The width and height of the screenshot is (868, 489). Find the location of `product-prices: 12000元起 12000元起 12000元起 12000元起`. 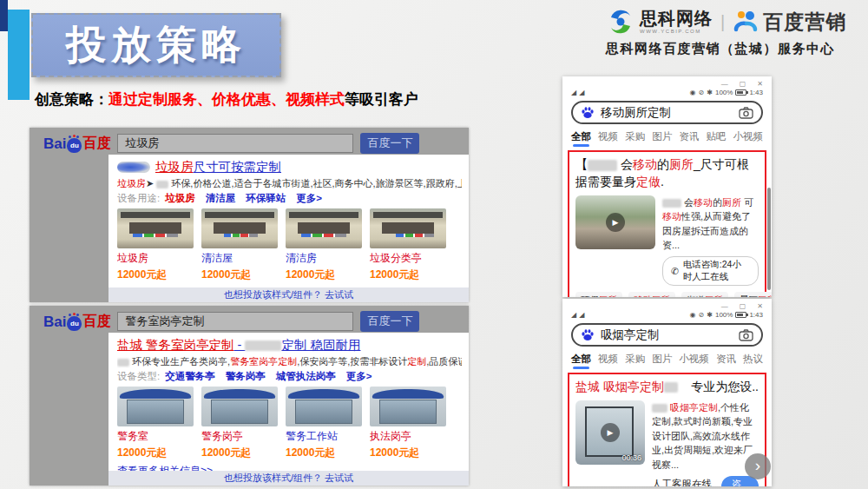

product-prices: 12000元起 12000元起 12000元起 12000元起 is located at coordinates (290, 452).